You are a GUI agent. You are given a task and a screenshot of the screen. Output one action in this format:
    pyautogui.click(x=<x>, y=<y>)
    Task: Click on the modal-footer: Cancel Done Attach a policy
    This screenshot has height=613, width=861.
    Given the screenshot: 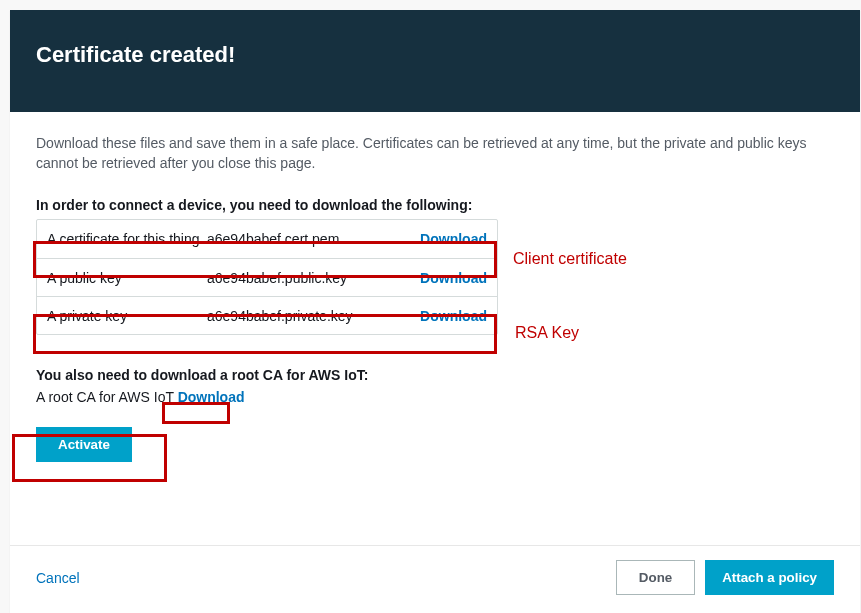 What is the action you would take?
    pyautogui.click(x=435, y=579)
    